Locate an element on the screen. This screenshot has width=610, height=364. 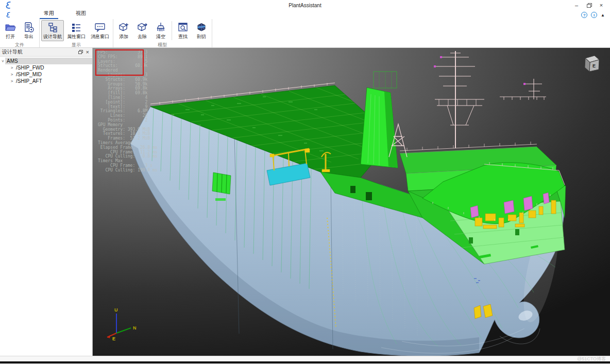
tree-item-label: /SHIP_FWD is located at coordinates (29, 68).